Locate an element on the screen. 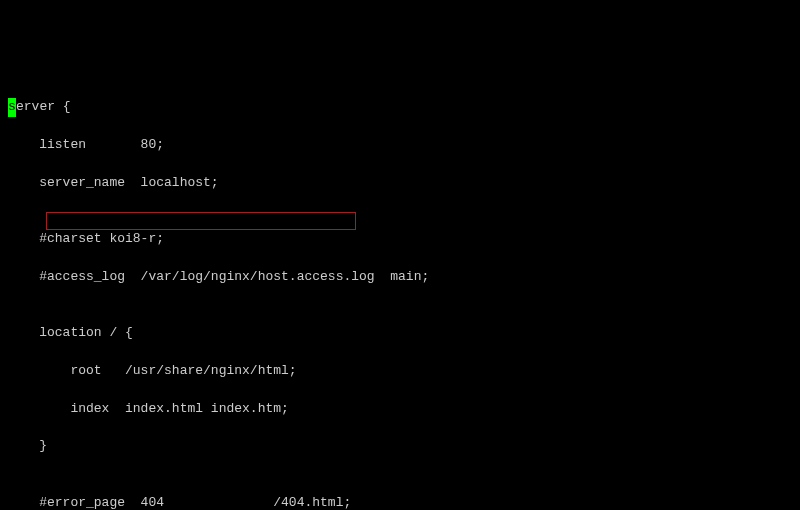 This screenshot has width=800, height=510. config-line: } is located at coordinates (400, 446).